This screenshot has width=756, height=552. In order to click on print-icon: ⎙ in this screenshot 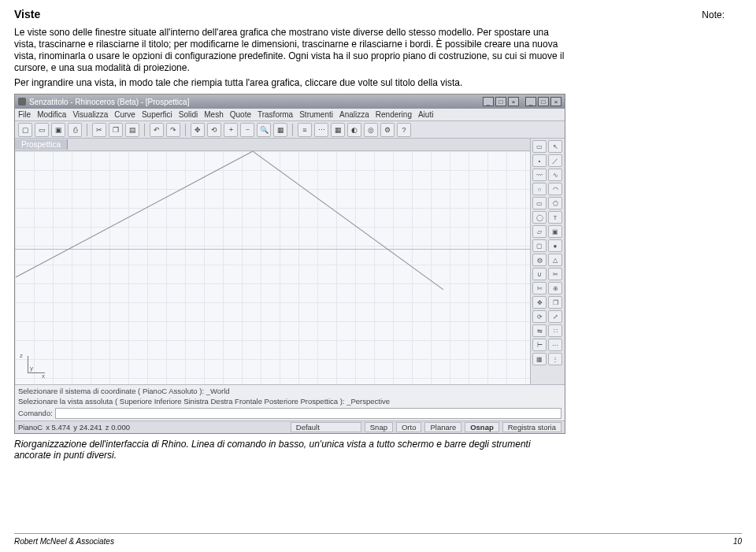, I will do `click(75, 130)`.